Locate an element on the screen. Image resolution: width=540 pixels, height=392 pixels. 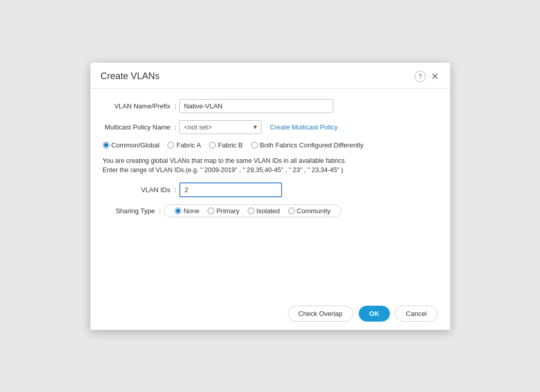
scope-common-option: Common/Global is located at coordinates (132, 145).